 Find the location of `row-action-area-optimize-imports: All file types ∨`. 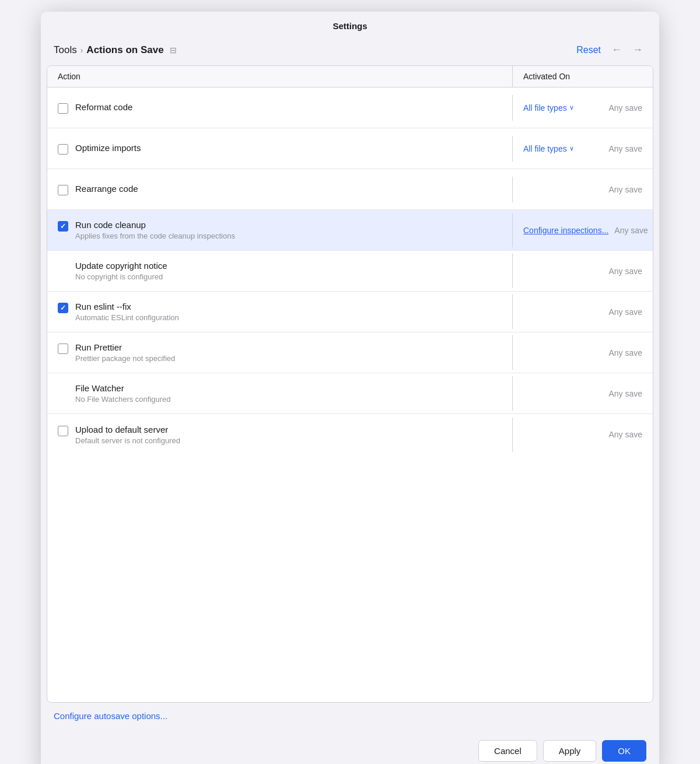

row-action-area-optimize-imports: All file types ∨ is located at coordinates (548, 149).